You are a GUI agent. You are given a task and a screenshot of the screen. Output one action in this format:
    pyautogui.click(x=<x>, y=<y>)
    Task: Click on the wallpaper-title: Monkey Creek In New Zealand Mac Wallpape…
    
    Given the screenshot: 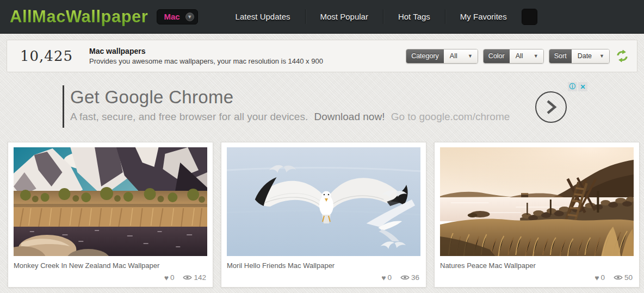 What is the action you would take?
    pyautogui.click(x=110, y=265)
    